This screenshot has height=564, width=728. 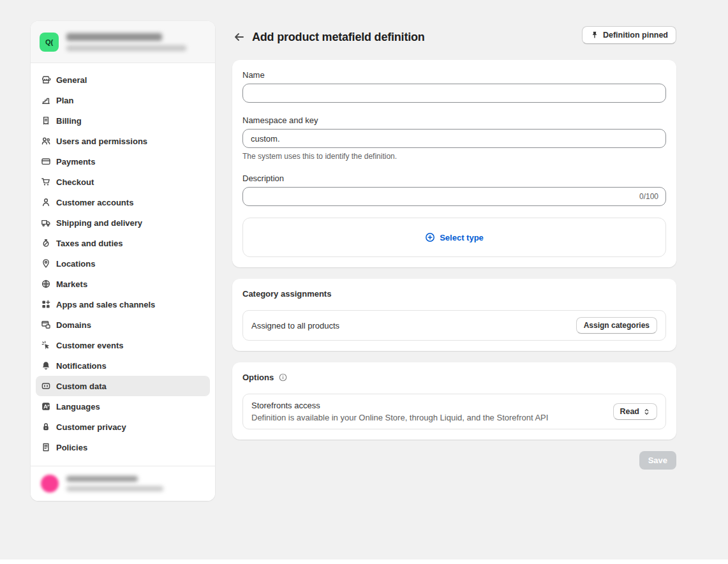 I want to click on sidebar-item-policies: Policies, so click(x=123, y=447).